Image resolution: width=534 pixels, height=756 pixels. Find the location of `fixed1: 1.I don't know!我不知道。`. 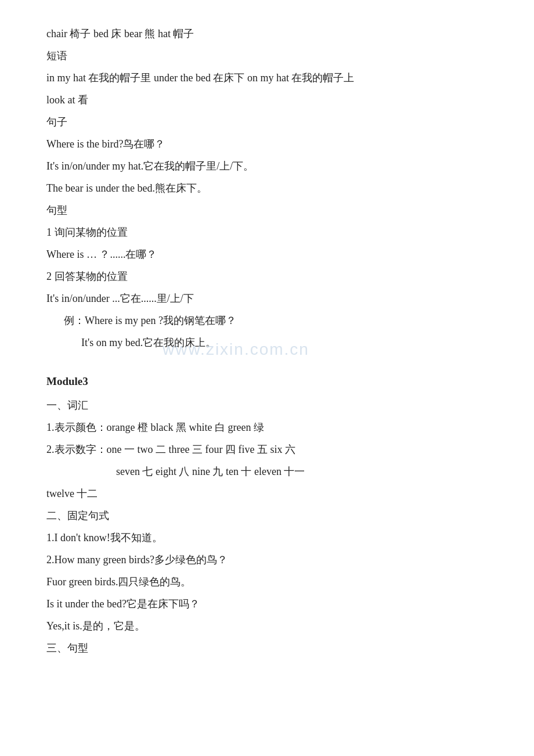

fixed1: 1.I don't know!我不知道。 is located at coordinates (273, 538).